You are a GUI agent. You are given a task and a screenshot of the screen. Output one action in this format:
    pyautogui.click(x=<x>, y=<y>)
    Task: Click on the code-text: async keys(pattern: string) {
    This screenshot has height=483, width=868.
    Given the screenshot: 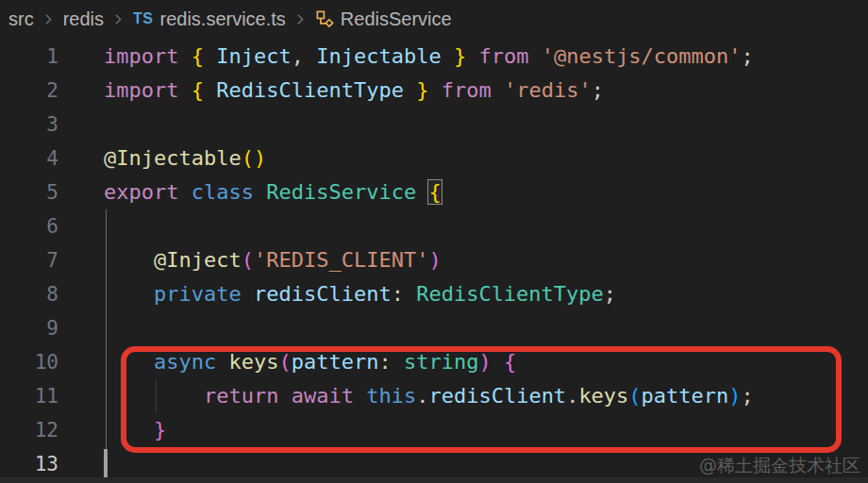 What is the action you would take?
    pyautogui.click(x=309, y=362)
    